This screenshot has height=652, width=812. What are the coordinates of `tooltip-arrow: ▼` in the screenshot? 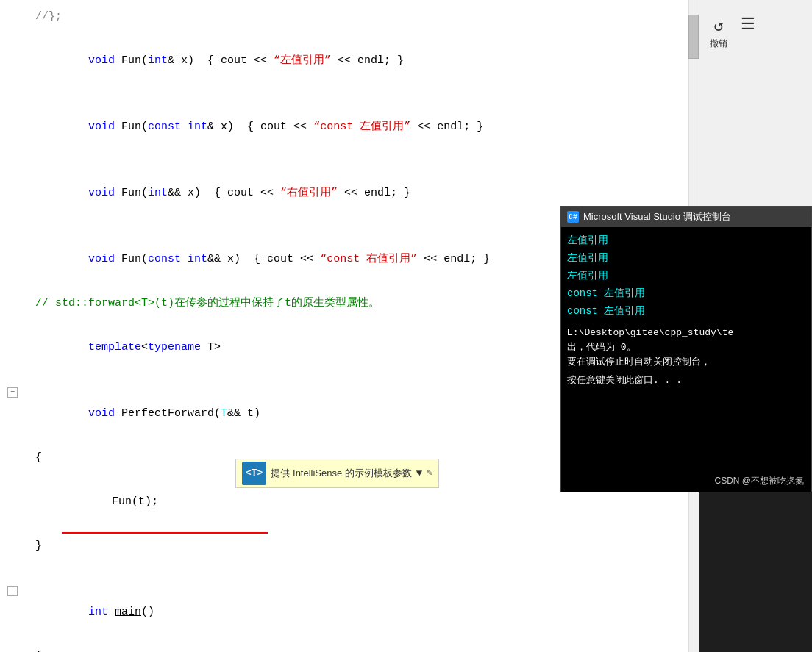 It's located at (419, 473).